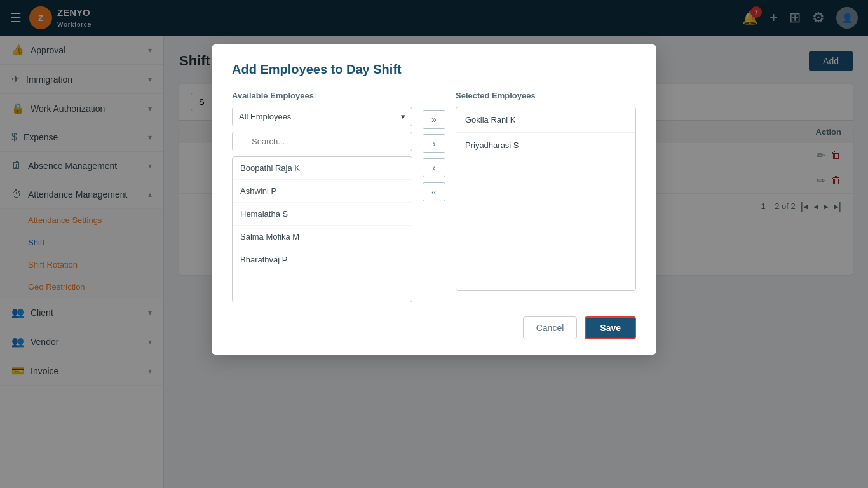 This screenshot has height=488, width=868. Describe the element at coordinates (546, 120) in the screenshot. I see `list-item: Gokila Rani K` at that location.